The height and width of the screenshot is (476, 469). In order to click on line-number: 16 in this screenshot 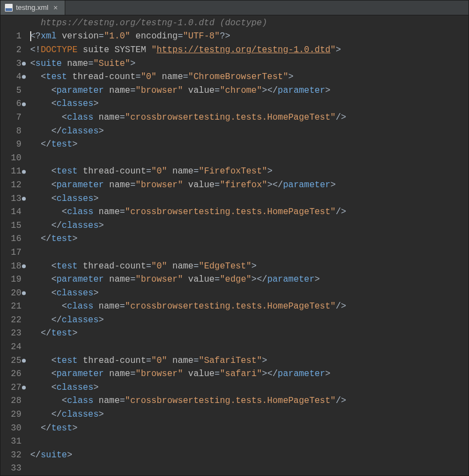, I will do `click(12, 239)`.